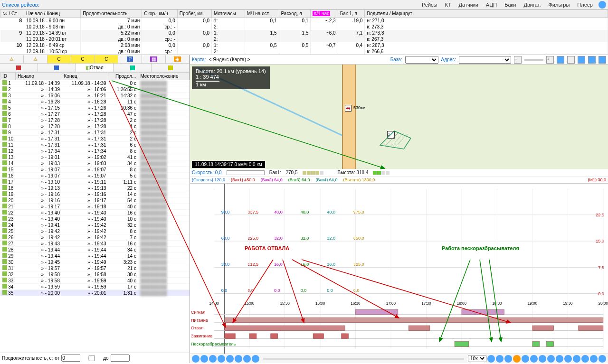  I want to click on pb14-icon, so click(602, 359).